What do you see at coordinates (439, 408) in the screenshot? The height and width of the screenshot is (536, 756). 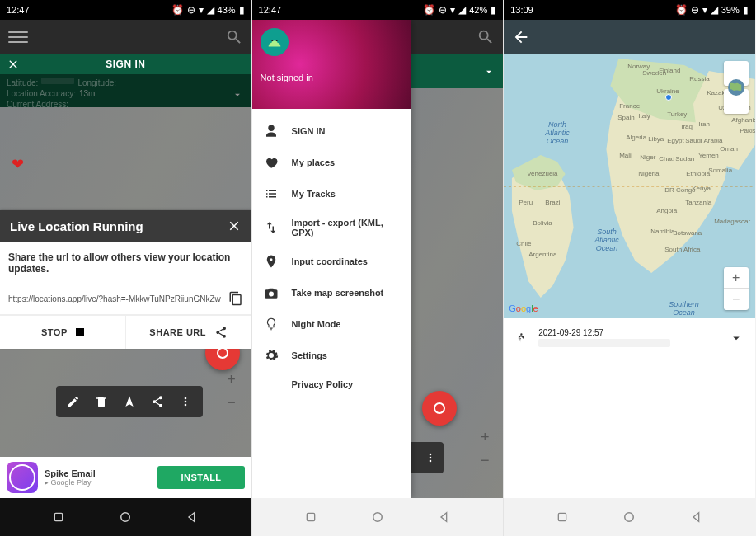 I see `locate-me-button` at bounding box center [439, 408].